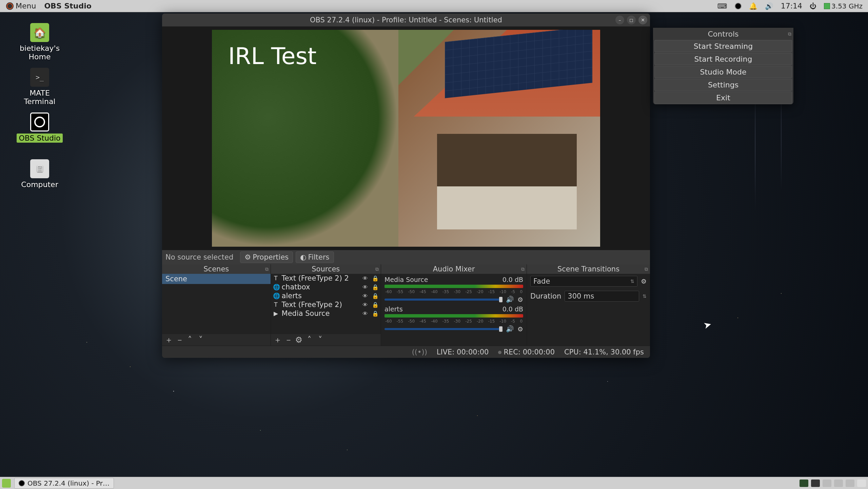 This screenshot has height=489, width=868. I want to click on bottom-taskbar: OBS 27.2.4 (linux) - Pr…, so click(434, 483).